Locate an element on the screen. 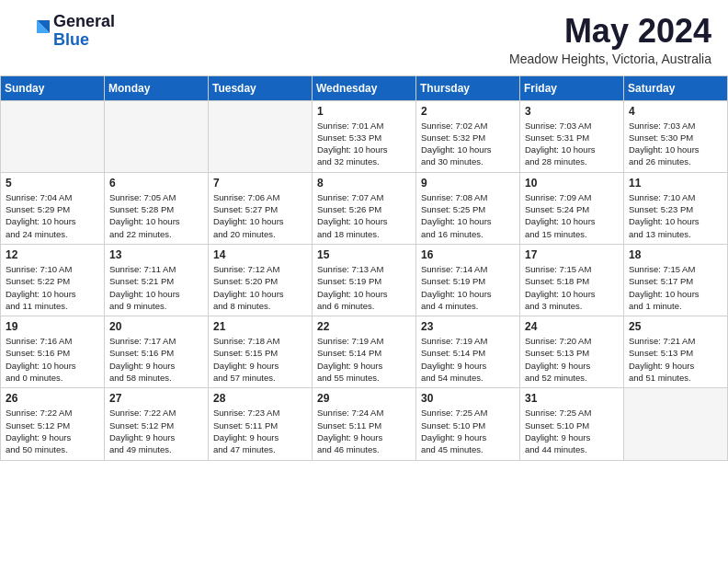 The height and width of the screenshot is (563, 728). day-info: Sunrise: 7:02 AM Sunset: 5:32 PM Dayligh… is located at coordinates (468, 144).